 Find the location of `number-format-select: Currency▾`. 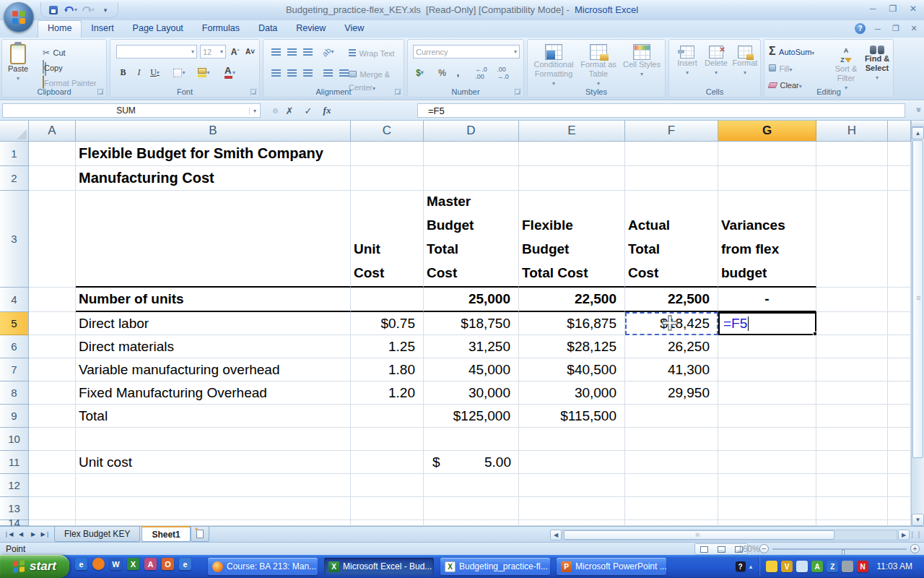

number-format-select: Currency▾ is located at coordinates (466, 52).